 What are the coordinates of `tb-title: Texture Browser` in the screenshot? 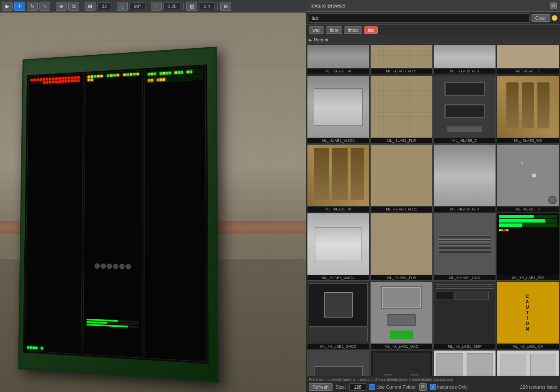 It's located at (430, 6).